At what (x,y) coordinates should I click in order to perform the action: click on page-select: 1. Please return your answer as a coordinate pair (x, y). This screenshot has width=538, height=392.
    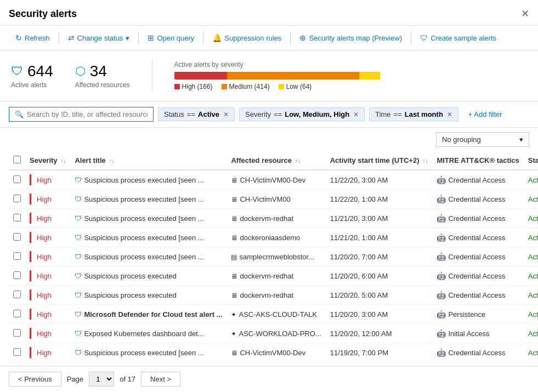
    Looking at the image, I should click on (101, 379).